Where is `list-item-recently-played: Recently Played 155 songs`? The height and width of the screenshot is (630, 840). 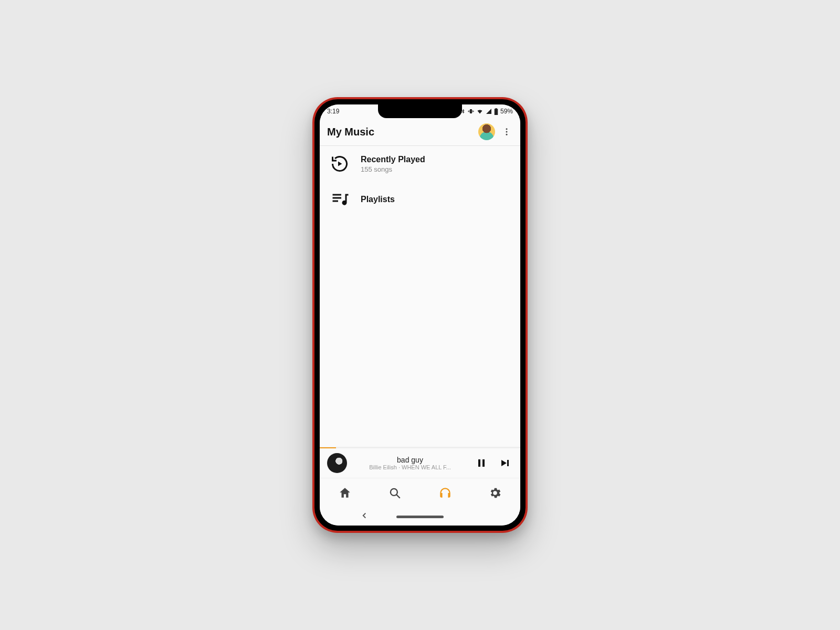
list-item-recently-played: Recently Played 155 songs is located at coordinates (420, 164).